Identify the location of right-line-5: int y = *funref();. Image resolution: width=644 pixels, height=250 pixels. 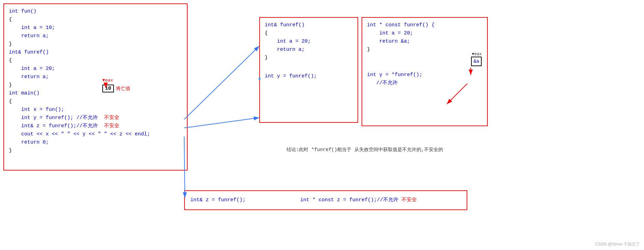
(425, 75).